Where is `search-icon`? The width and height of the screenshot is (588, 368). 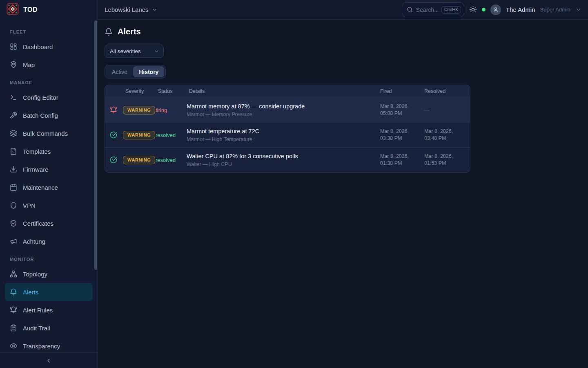 search-icon is located at coordinates (410, 10).